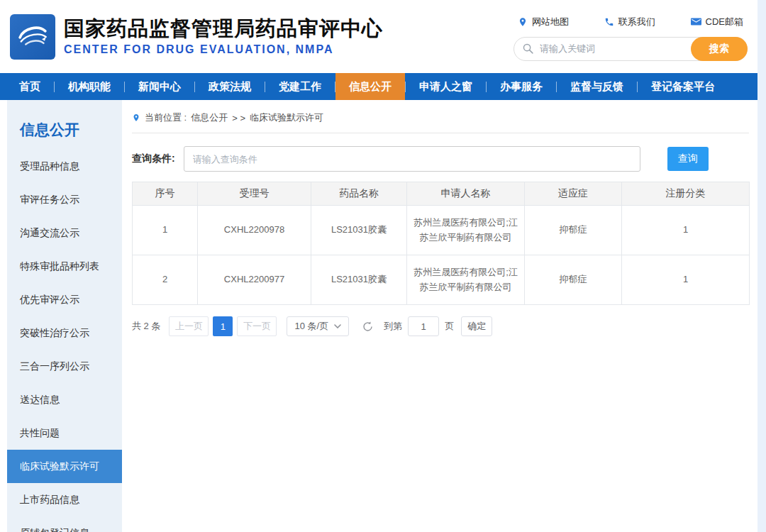 The image size is (766, 532). I want to click on nav-item-supervision: 监督与反馈, so click(597, 87).